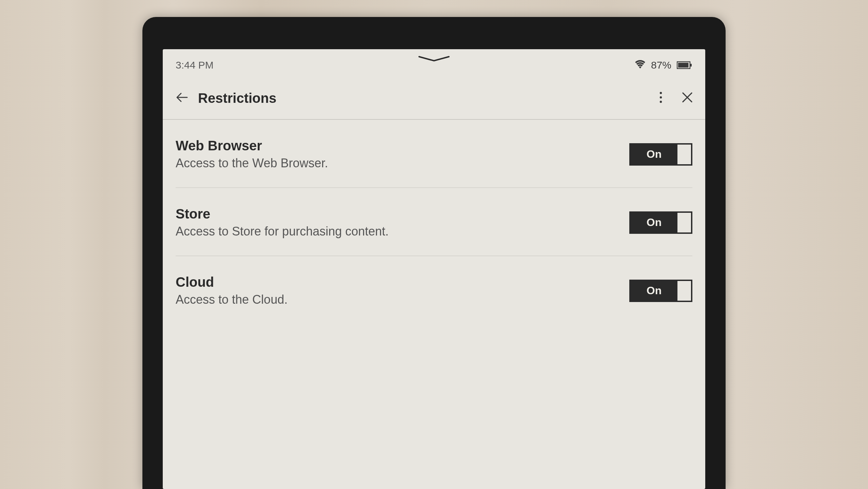  Describe the element at coordinates (434, 290) in the screenshot. I see `setting-row-cloud: Cloud Access to the Cloud. On` at that location.